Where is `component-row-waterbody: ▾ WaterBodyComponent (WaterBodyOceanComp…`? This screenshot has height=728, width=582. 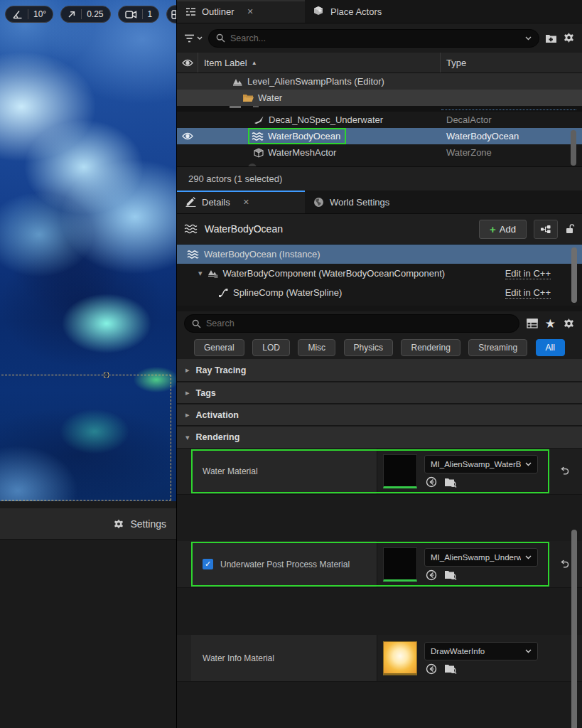 component-row-waterbody: ▾ WaterBodyComponent (WaterBodyOceanComp… is located at coordinates (379, 273).